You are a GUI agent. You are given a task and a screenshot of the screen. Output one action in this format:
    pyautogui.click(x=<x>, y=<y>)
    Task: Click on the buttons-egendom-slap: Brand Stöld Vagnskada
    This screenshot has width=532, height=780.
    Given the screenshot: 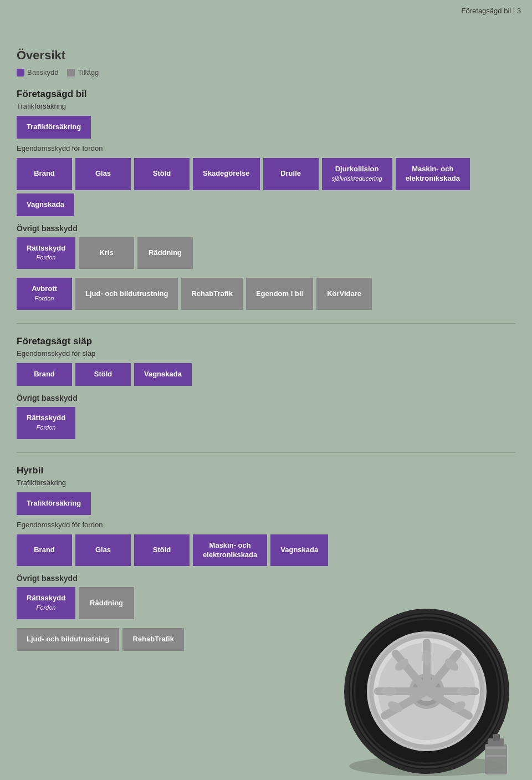 What is the action you would take?
    pyautogui.click(x=266, y=375)
    